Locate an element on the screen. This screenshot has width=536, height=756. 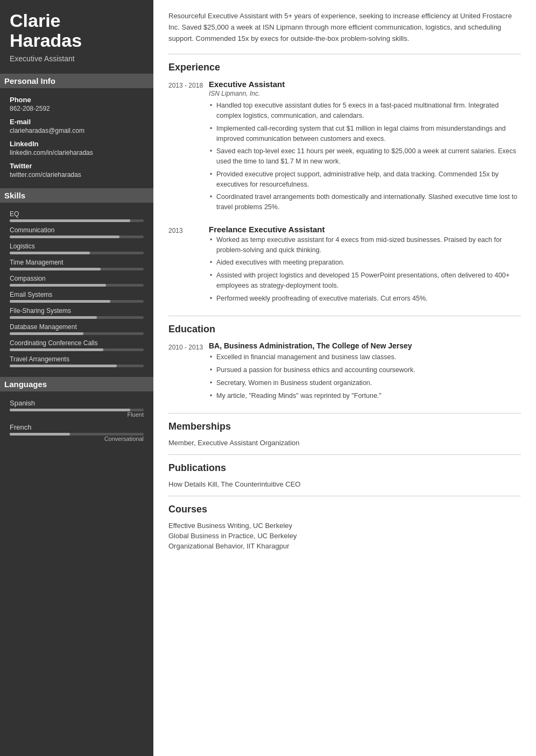
memberships-heading: Memberships is located at coordinates (344, 427).